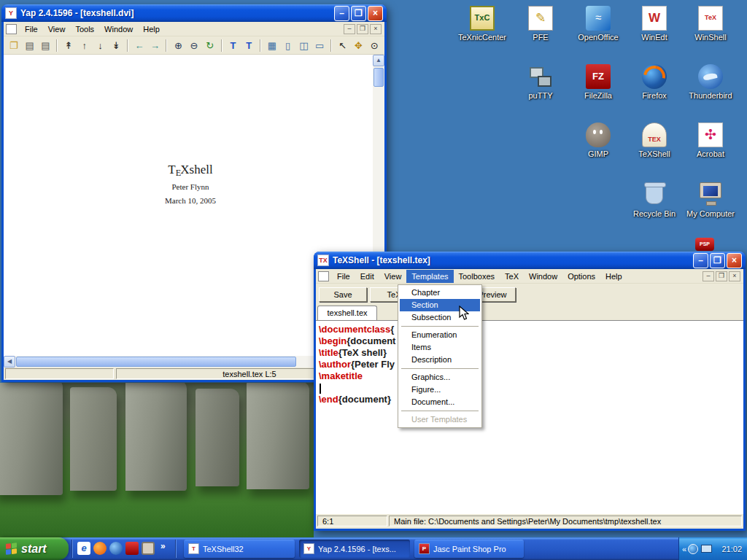  What do you see at coordinates (711, 200) in the screenshot?
I see `desktop-icon-my-computer: My Computer` at bounding box center [711, 200].